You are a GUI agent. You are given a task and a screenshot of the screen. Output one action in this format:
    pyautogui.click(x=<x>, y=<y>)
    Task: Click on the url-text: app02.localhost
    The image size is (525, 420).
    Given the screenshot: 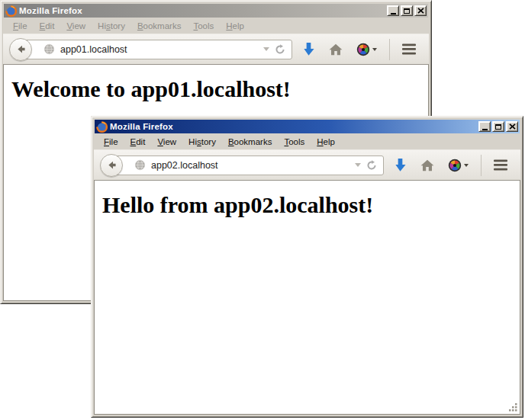 What is the action you would take?
    pyautogui.click(x=250, y=165)
    